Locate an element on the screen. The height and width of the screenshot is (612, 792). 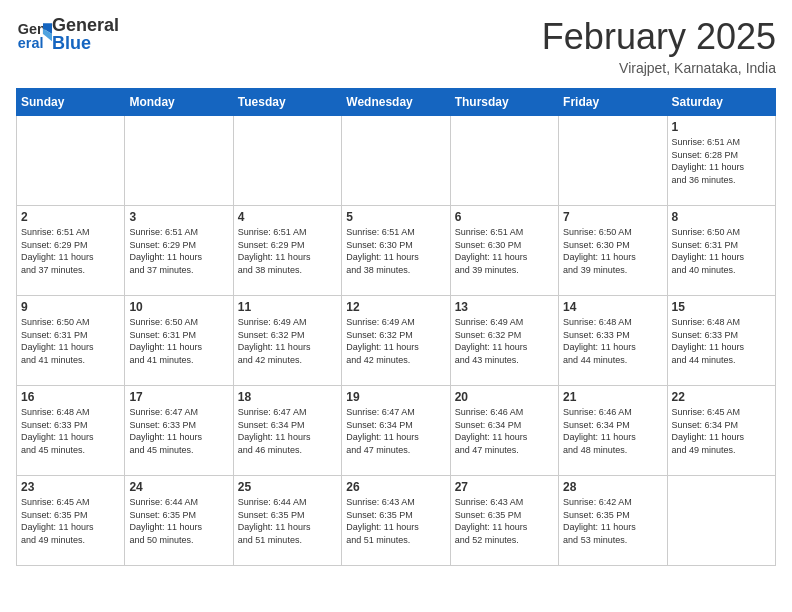
calendar-cell: 23Sunrise: 6:45 AM Sunset: 6:35 PM Dayli… is located at coordinates (71, 521).